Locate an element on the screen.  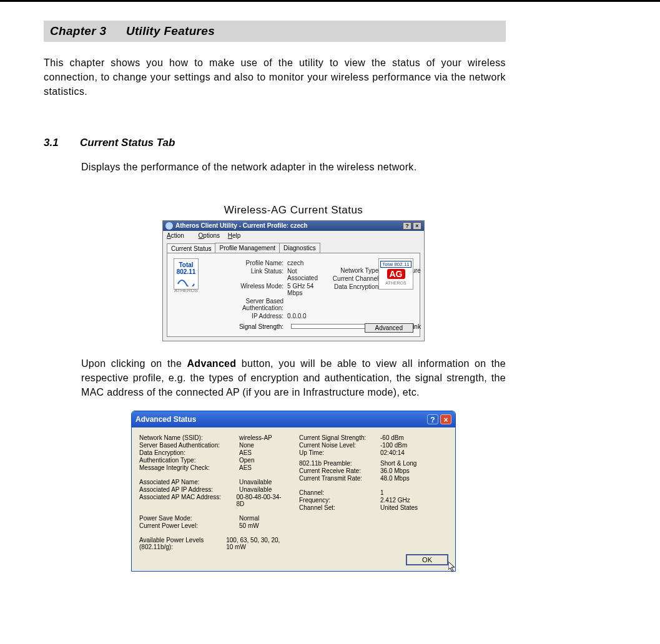
advanced-paragraph: Upon clicking on the Advanced button, yo… is located at coordinates (293, 378).